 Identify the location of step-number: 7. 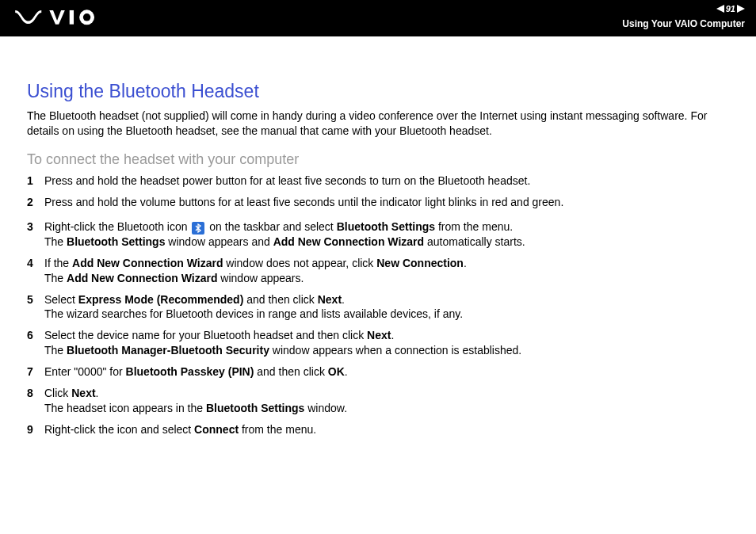
(36, 372).